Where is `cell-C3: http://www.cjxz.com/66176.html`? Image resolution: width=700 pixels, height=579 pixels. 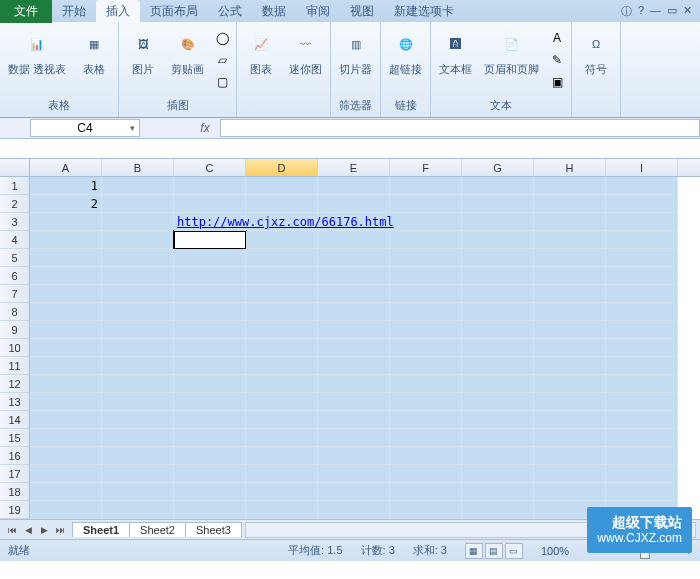
cell-C3: http://www.cjxz.com/66176.html is located at coordinates (210, 222).